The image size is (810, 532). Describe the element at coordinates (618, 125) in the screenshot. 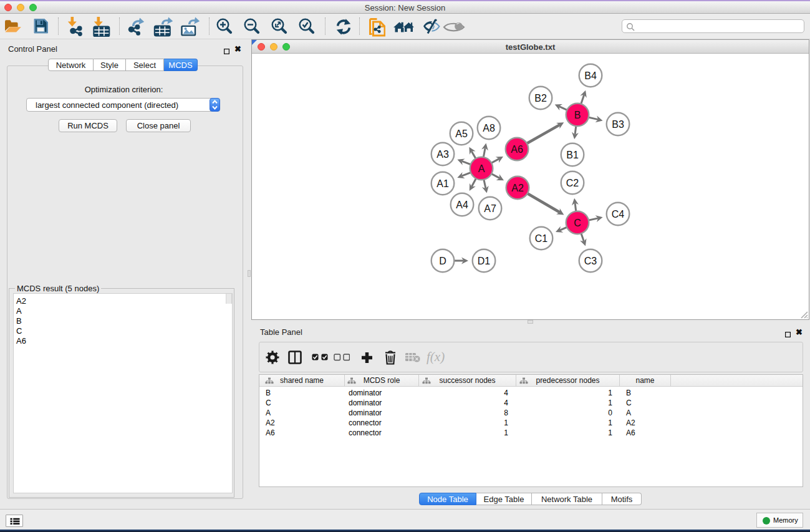

I see `svg-text: B3` at that location.